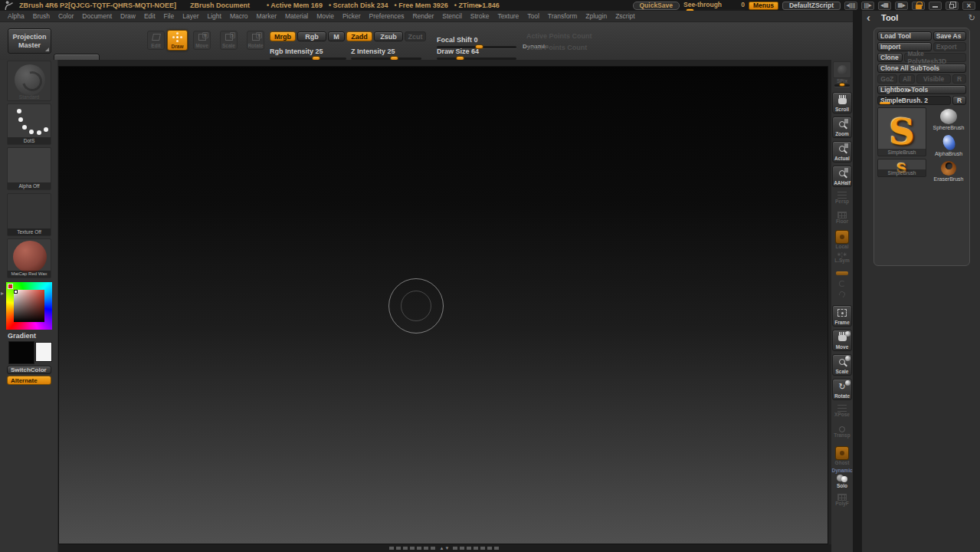  What do you see at coordinates (150, 16) in the screenshot?
I see `menu-edit: Edit` at bounding box center [150, 16].